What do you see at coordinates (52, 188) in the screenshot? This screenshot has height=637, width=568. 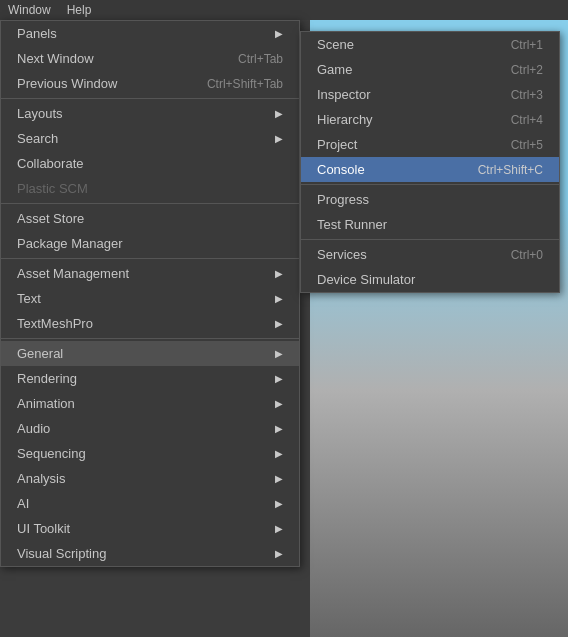 I see `menu-item-plastic-scm-label: Plastic SCM` at bounding box center [52, 188].